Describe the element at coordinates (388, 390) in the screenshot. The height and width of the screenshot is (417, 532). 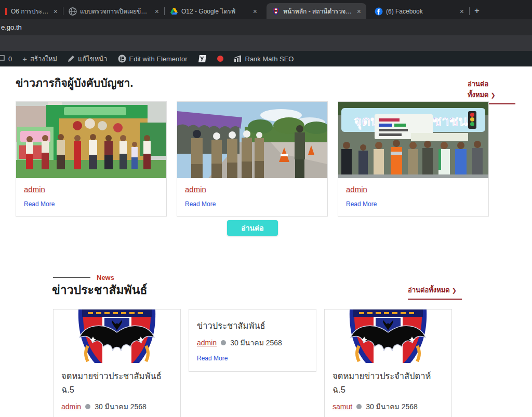
I see `news-card-body: จดหมายข่าวประจำสัปดาห์ ฉ.5 samut 30 มีนา…` at that location.